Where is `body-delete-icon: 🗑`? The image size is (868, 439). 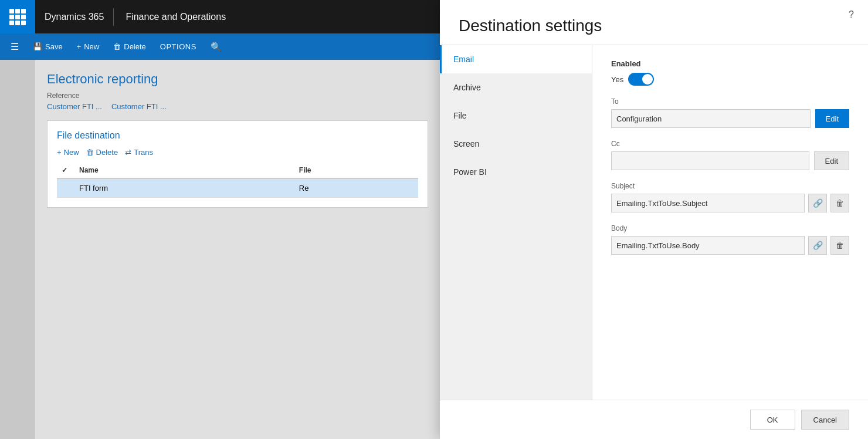
body-delete-icon: 🗑 is located at coordinates (840, 245).